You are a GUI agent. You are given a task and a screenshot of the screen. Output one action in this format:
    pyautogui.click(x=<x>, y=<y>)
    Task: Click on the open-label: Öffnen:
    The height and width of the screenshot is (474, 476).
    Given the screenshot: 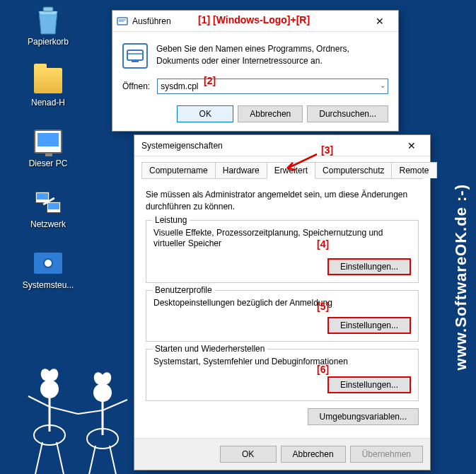 What is the action you would take?
    pyautogui.click(x=136, y=86)
    